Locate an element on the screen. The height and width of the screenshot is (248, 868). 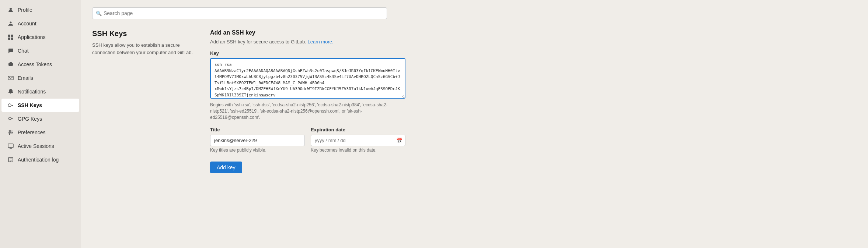
expiration-note: Key becomes invalid on this date. is located at coordinates (358, 150).